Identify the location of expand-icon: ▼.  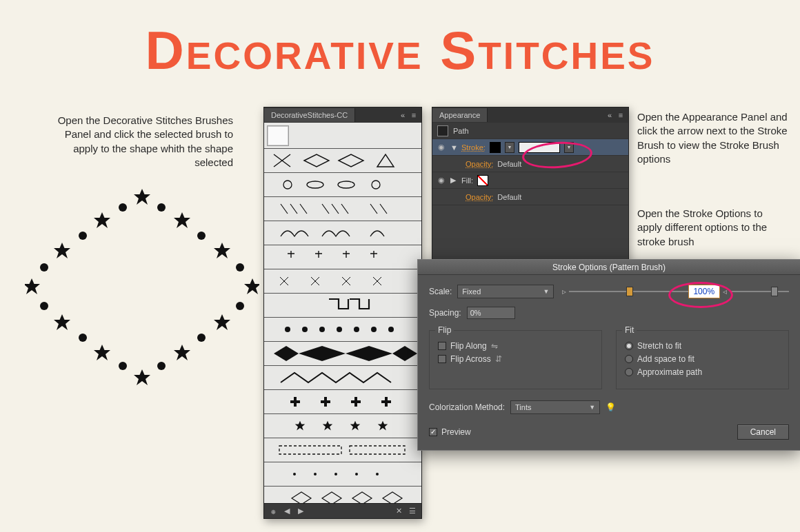
(454, 147).